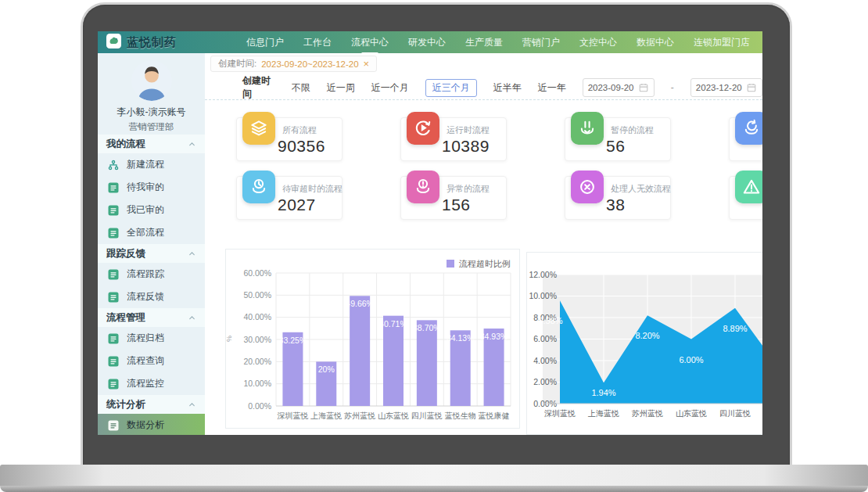  I want to click on filter-tag: 创建时间: 2023-09-20~2023-12-20 ×, so click(294, 64).